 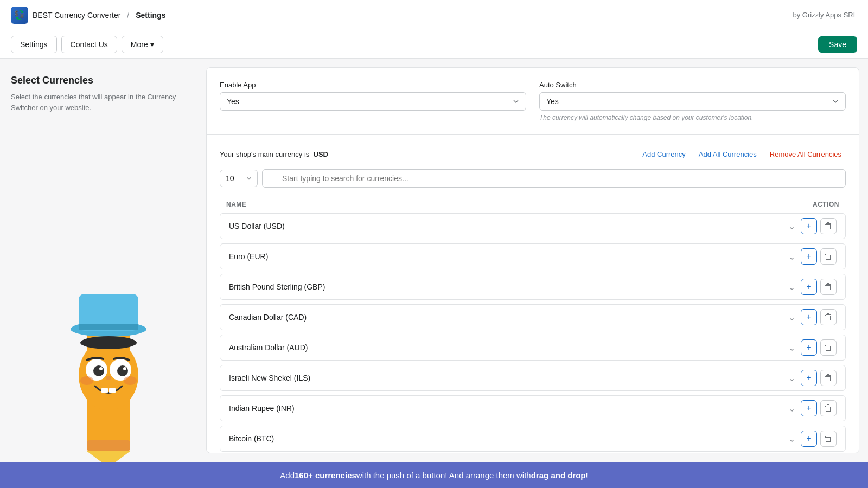 I want to click on app-settings-section: Enable App Yes No Auto Switch Yes No The…, so click(x=533, y=101).